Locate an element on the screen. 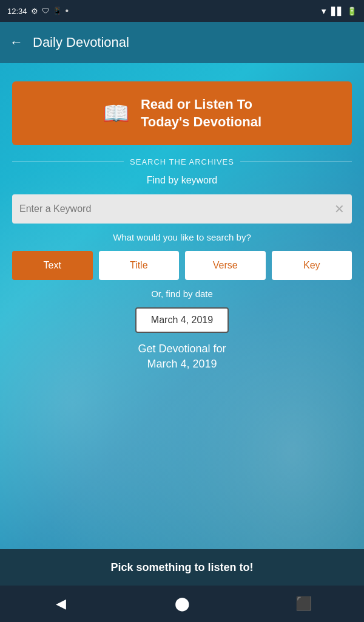 The width and height of the screenshot is (364, 622). wifi-icon: ▼ is located at coordinates (324, 11).